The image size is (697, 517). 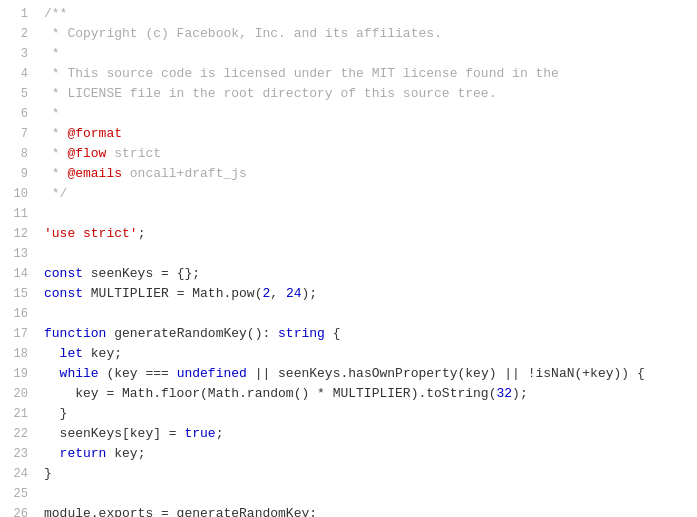 What do you see at coordinates (16, 174) in the screenshot?
I see `line-number: 9` at bounding box center [16, 174].